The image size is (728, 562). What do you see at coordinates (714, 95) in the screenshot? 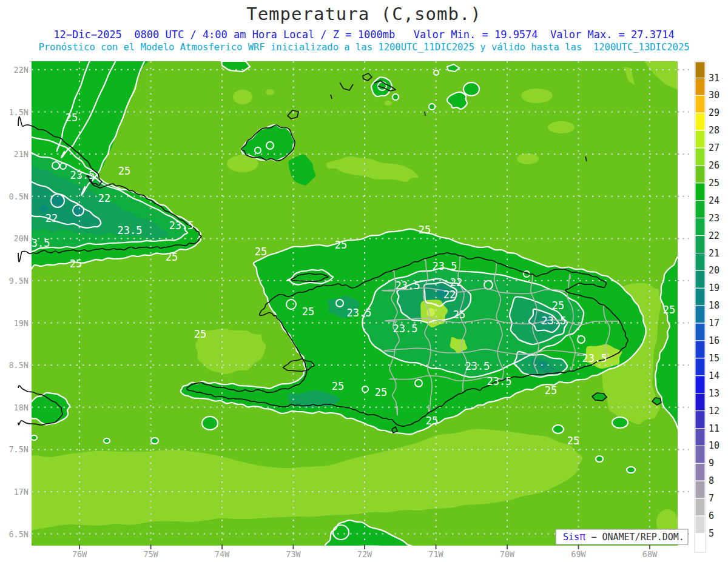
I see `colorbar-tick-label: 30` at bounding box center [714, 95].